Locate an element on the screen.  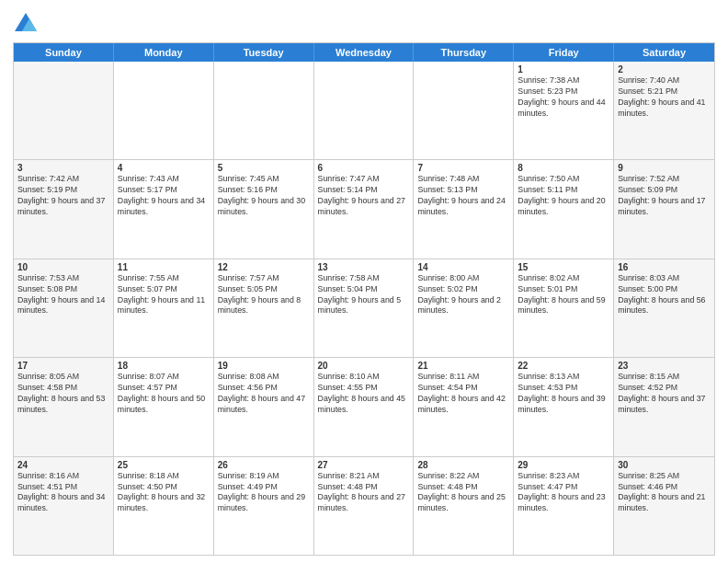
header-day-thursday: Thursday is located at coordinates (463, 52).